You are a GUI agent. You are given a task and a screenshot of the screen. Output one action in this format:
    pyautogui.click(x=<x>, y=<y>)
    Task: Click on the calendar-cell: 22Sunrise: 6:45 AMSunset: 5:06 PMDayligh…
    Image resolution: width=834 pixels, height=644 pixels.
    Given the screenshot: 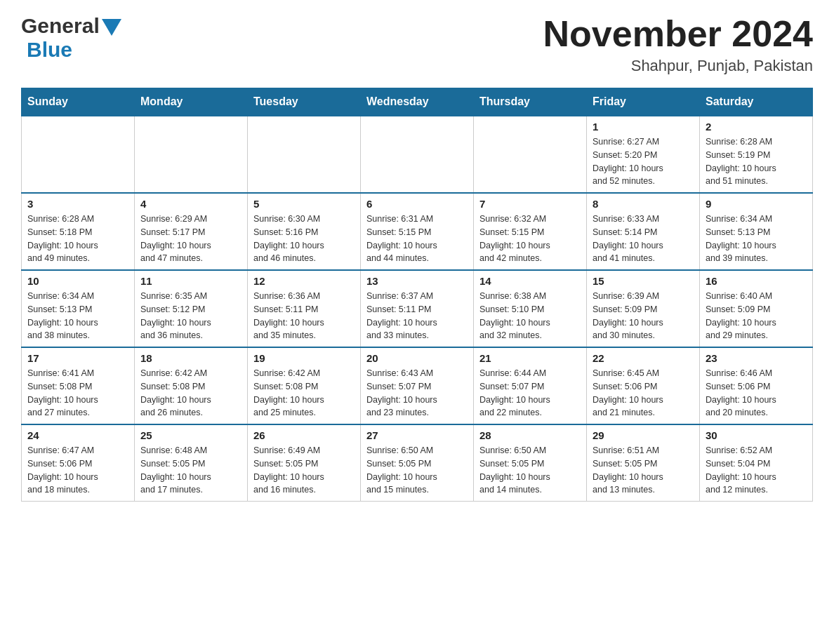 What is the action you would take?
    pyautogui.click(x=643, y=386)
    